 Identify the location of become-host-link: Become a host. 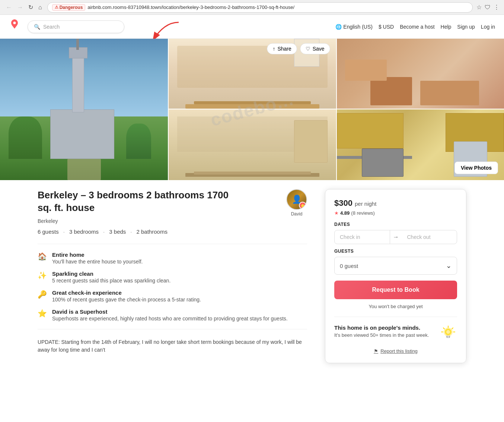
(417, 27).